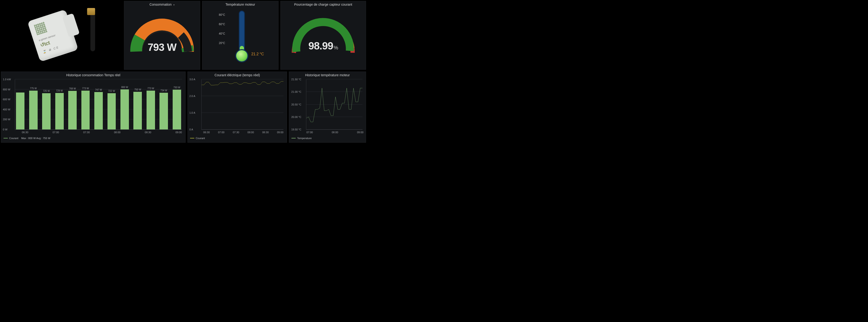  What do you see at coordinates (240, 4) in the screenshot?
I see `panel-title-temp-moteur: Température moteur` at bounding box center [240, 4].